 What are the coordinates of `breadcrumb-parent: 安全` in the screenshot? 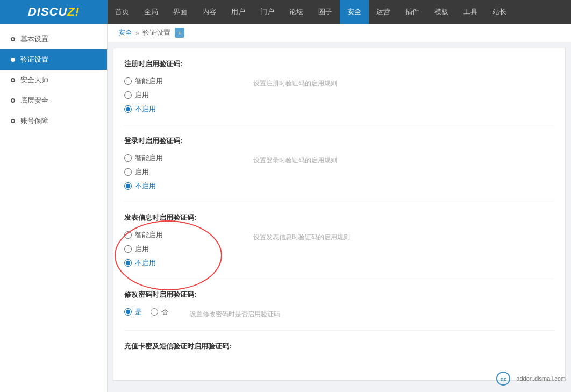 It's located at (125, 33).